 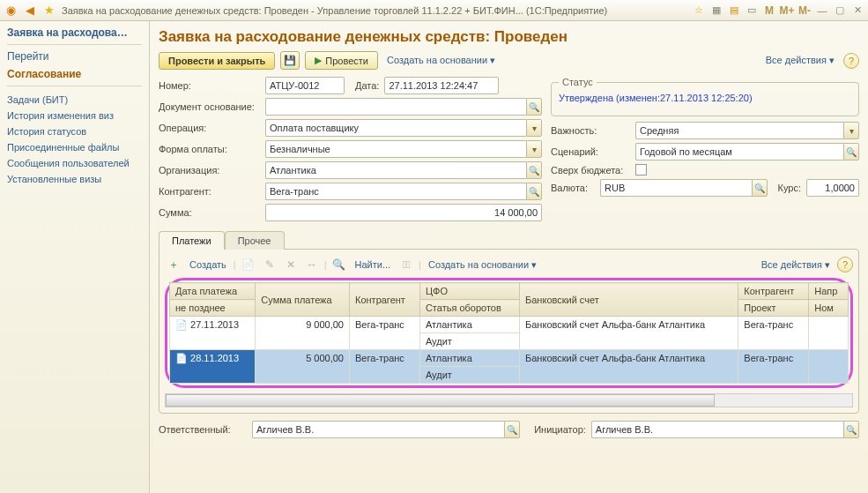 What do you see at coordinates (74, 179) in the screenshot?
I see `sidebar-link: Установленные визы` at bounding box center [74, 179].